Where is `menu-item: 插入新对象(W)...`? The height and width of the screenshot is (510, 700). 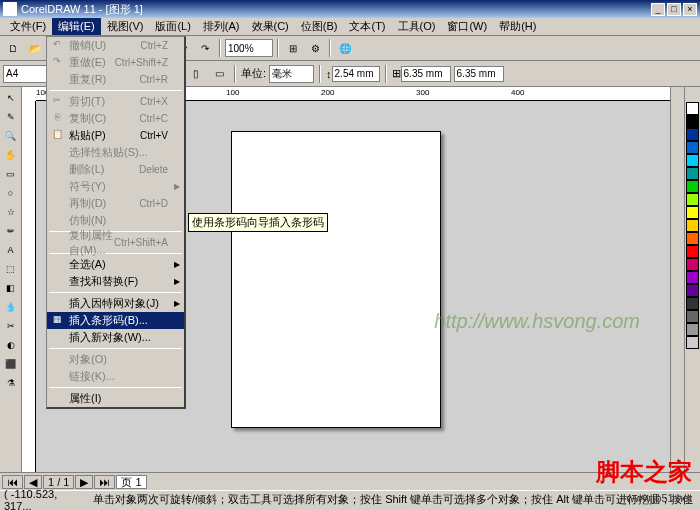 menu-item: 插入新对象(W)... is located at coordinates (116, 338).